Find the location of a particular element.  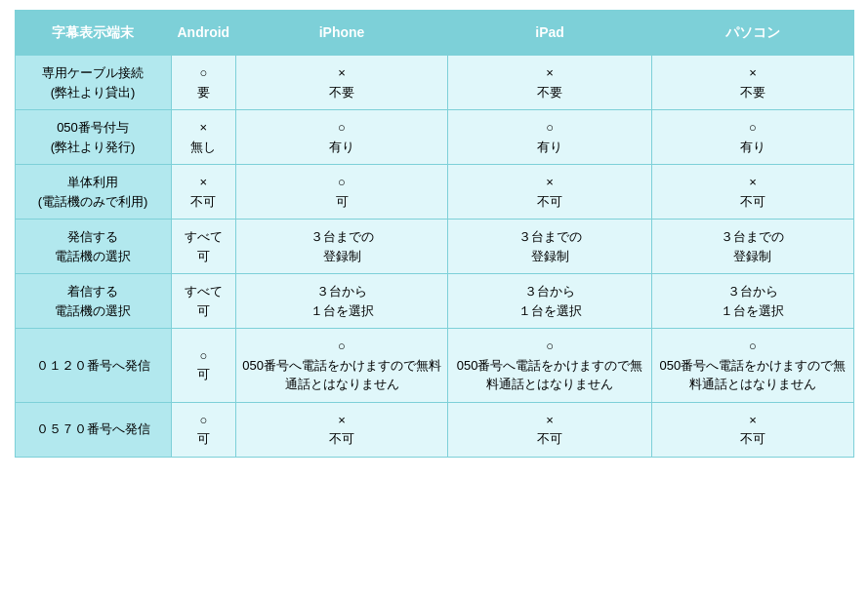

pc-cell: ３台までの登録制 is located at coordinates (753, 247).